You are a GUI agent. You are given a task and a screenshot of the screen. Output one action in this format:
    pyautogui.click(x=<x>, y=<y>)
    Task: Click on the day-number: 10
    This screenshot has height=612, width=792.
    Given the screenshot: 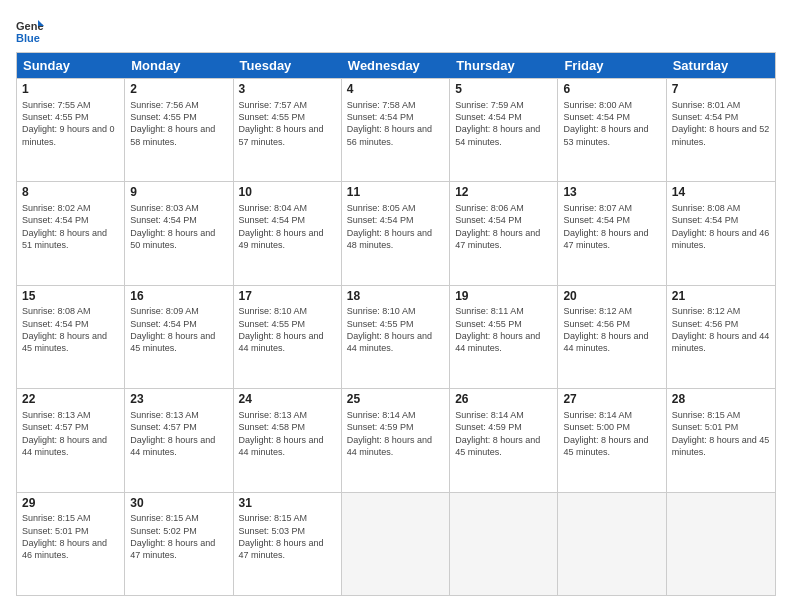 What is the action you would take?
    pyautogui.click(x=288, y=193)
    